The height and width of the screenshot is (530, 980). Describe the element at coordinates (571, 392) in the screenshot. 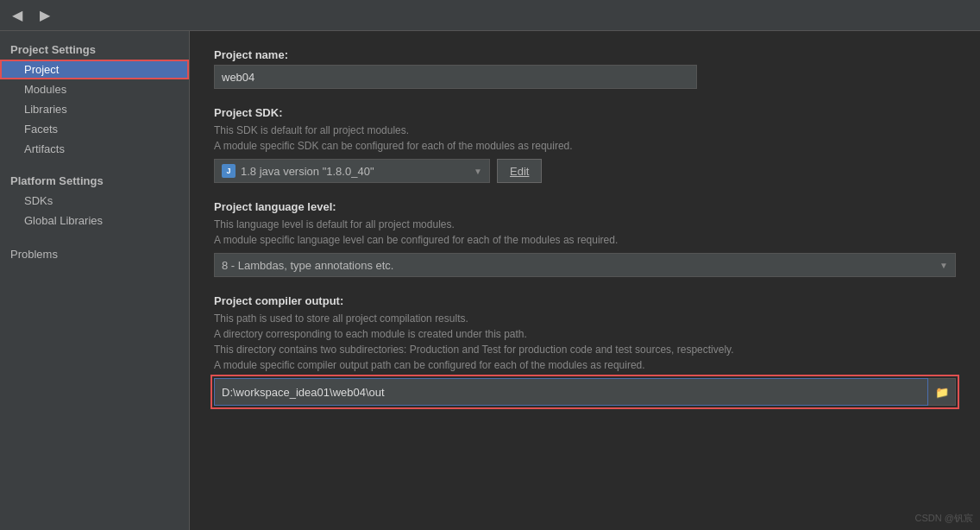

I see `compiler-output-input` at that location.